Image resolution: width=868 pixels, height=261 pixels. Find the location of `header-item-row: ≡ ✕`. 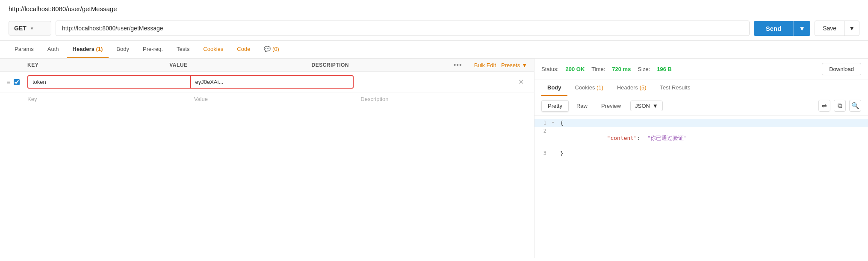

header-item-row: ≡ ✕ is located at coordinates (267, 82).